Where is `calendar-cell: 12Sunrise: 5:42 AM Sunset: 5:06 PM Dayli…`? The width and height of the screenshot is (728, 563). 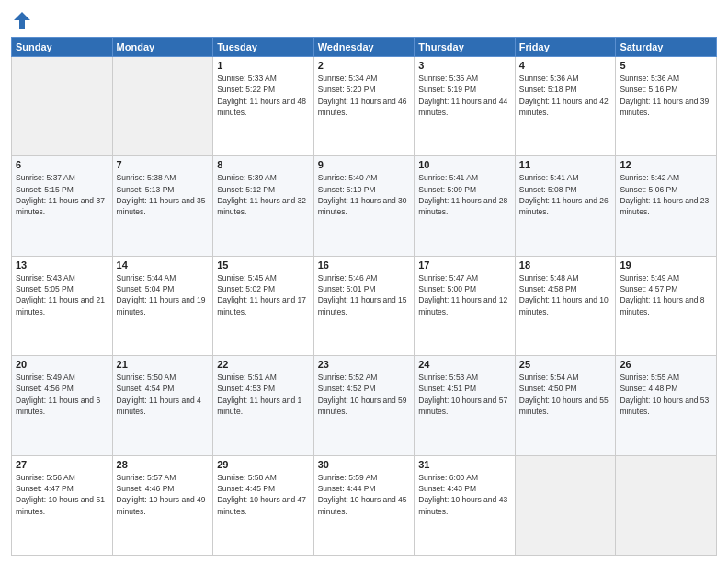 calendar-cell: 12Sunrise: 5:42 AM Sunset: 5:06 PM Dayli… is located at coordinates (666, 206).